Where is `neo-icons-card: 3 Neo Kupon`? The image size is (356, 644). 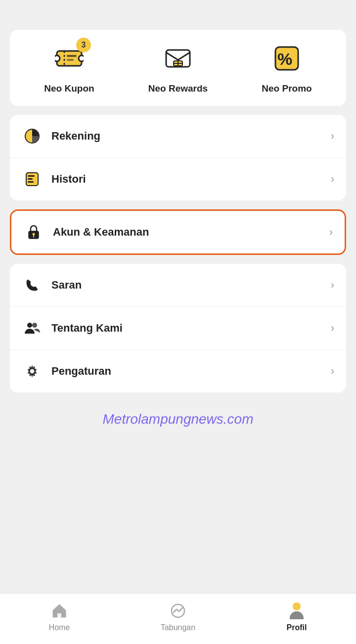
neo-icons-card: 3 Neo Kupon is located at coordinates (178, 68).